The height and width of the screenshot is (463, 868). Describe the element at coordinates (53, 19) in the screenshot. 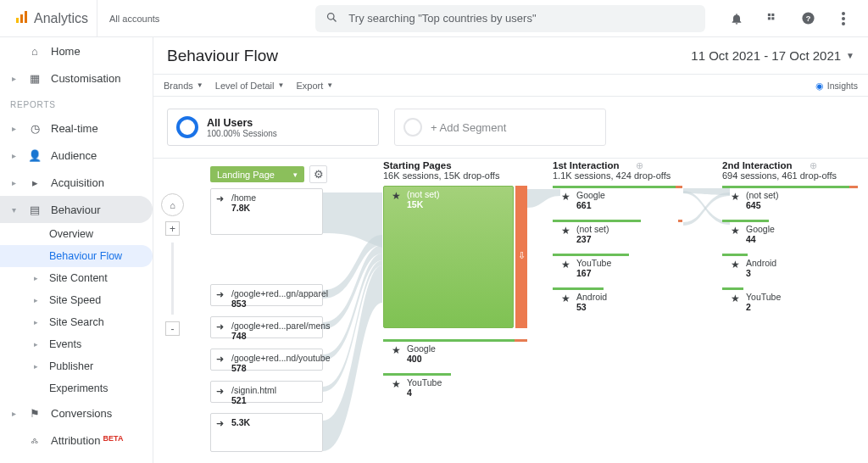

I see `brand-block: Analytics` at that location.